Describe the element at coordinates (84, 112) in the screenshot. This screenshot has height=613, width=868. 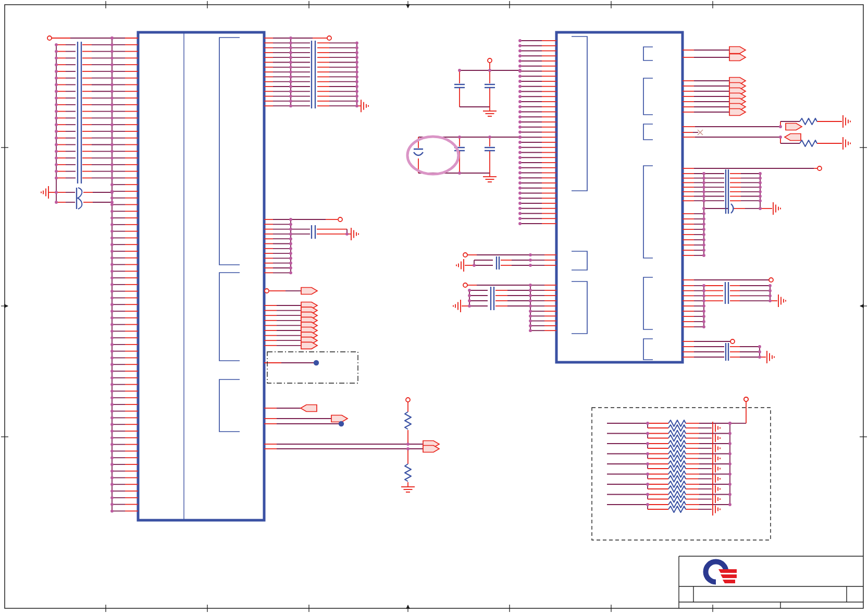
I see `left-ic-left-bus-ext` at that location.